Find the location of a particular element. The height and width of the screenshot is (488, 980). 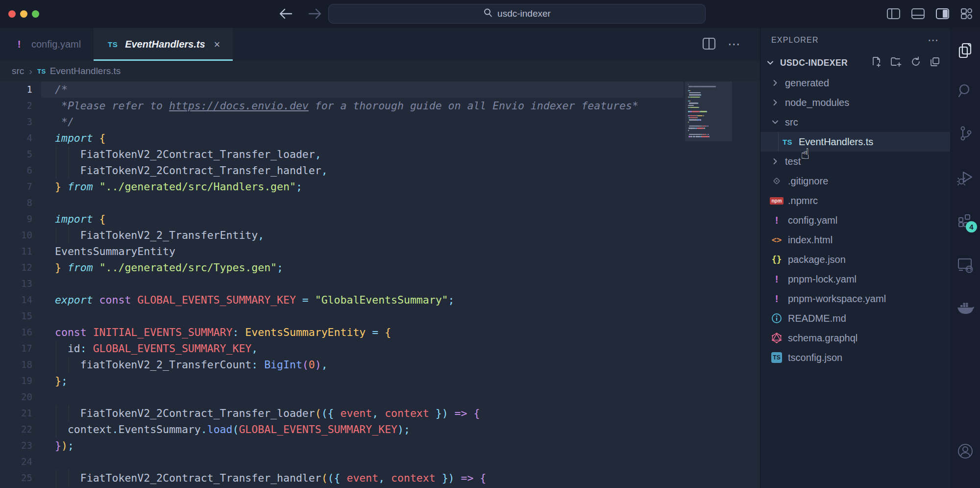

line-number: 10 is located at coordinates (16, 235).